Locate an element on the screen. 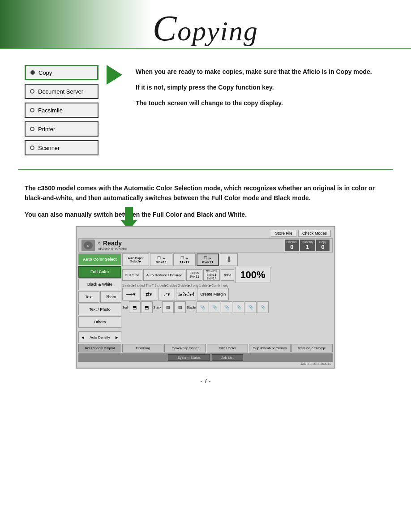  density-right-arrow: ► is located at coordinates (117, 338).